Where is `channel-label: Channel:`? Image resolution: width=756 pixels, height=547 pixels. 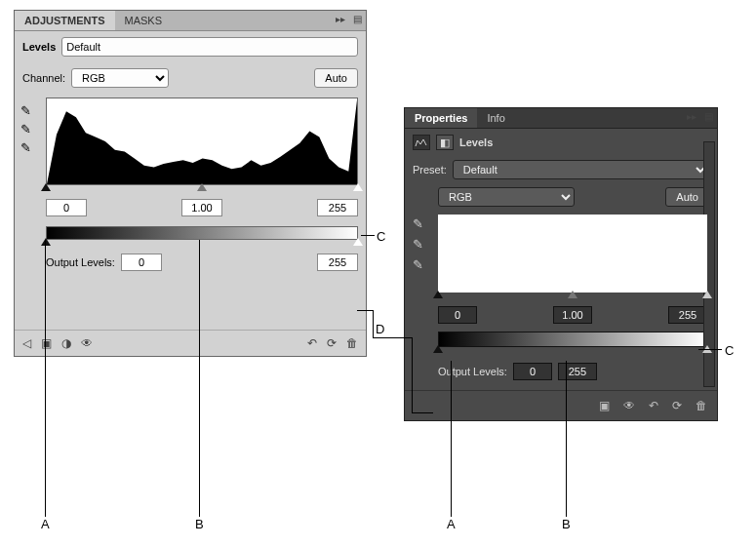 channel-label: Channel: is located at coordinates (44, 78).